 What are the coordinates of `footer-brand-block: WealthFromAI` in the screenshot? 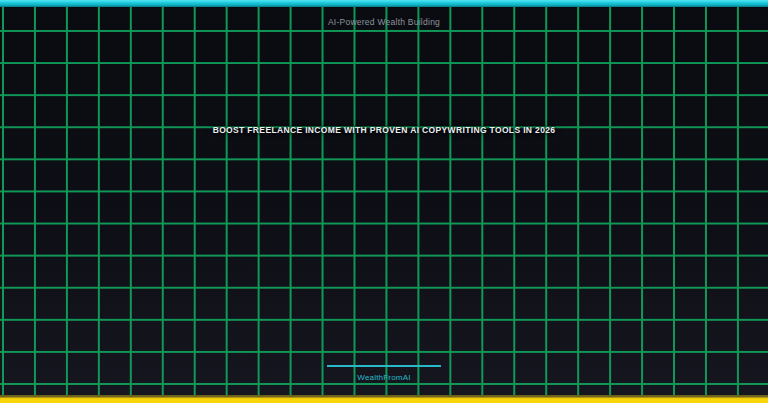 It's located at (384, 374).